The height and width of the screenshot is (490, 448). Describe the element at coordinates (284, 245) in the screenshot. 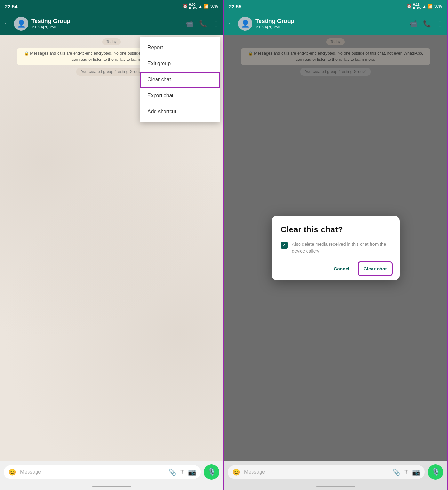

I see `checkmark-icon: ✓` at that location.